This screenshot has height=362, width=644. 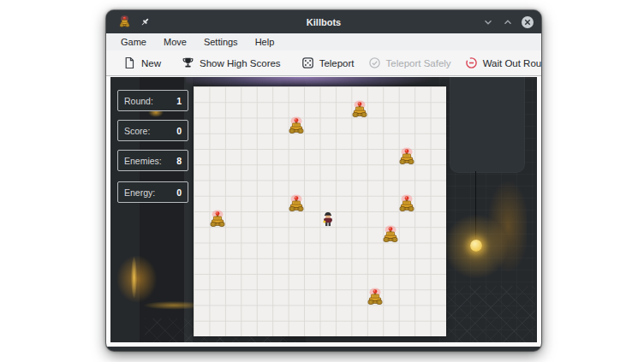 What do you see at coordinates (324, 42) in the screenshot?
I see `menubar: Game Move Settings Help` at bounding box center [324, 42].